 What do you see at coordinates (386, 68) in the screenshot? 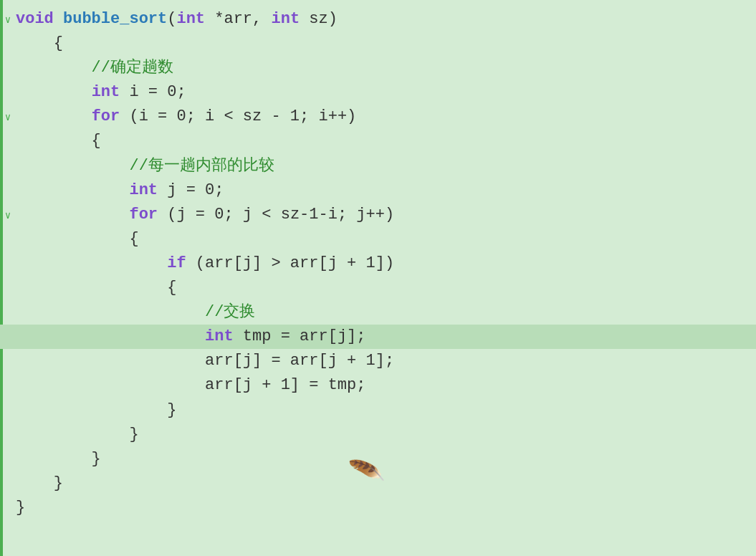
I see `line-content: //确定趟数` at bounding box center [386, 68].